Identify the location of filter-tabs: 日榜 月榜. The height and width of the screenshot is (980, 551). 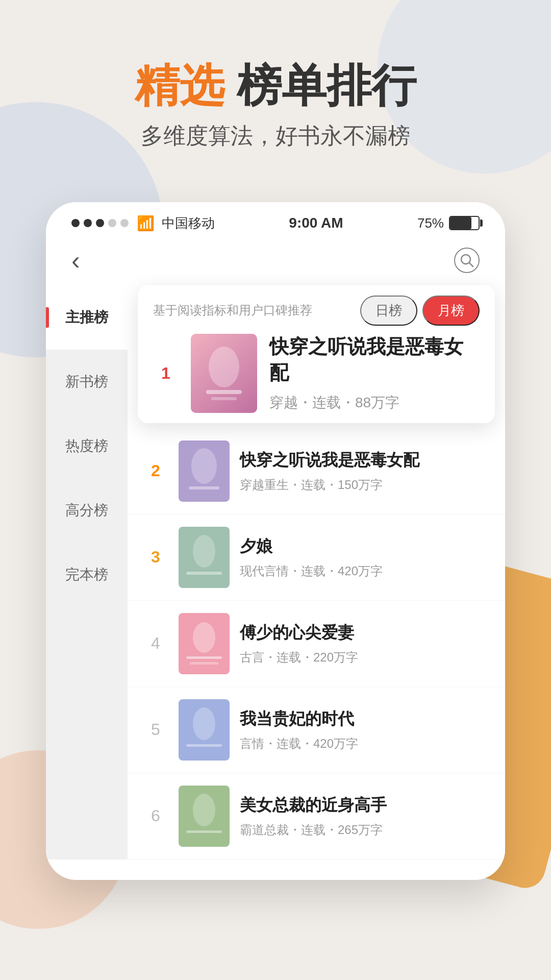
(420, 310).